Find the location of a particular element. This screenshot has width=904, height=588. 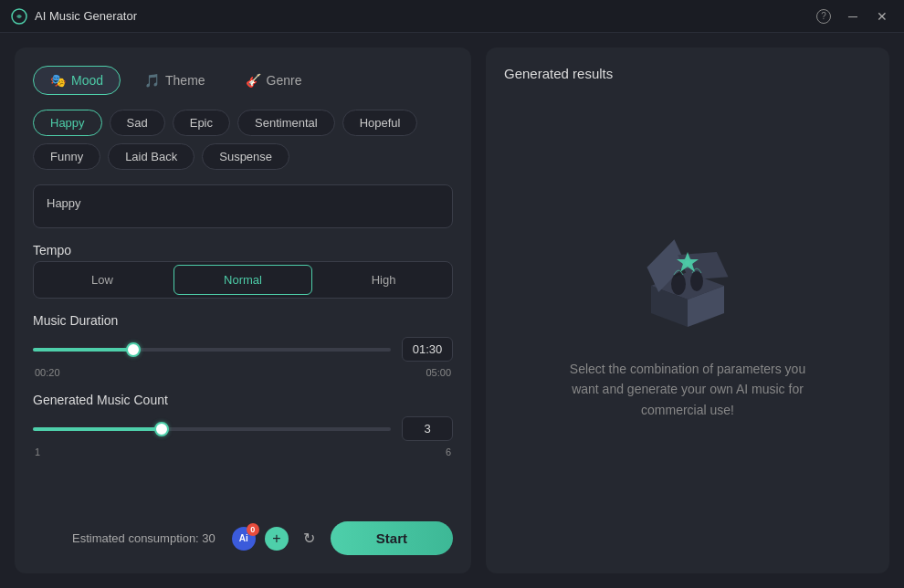

duration-max: 05:00 is located at coordinates (438, 373).